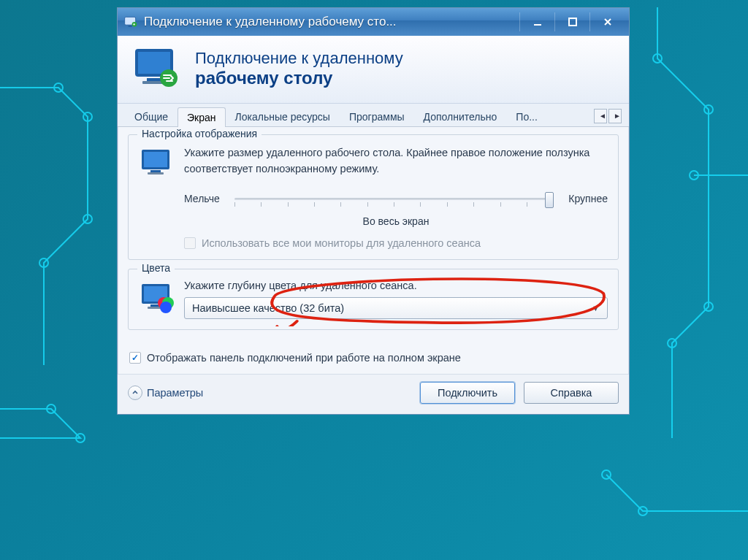 This screenshot has width=748, height=560. What do you see at coordinates (600, 116) in the screenshot?
I see `tab-scroll-left: ◄` at bounding box center [600, 116].